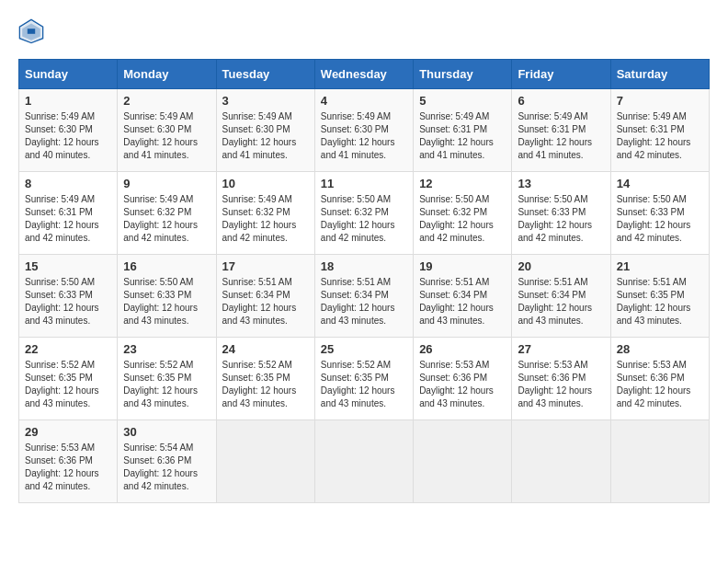 The width and height of the screenshot is (728, 563). What do you see at coordinates (364, 462) in the screenshot?
I see `week-row-5: 29Sunrise: 5:53 AM Sunset: 6:36 PM Dayli…` at bounding box center [364, 462].